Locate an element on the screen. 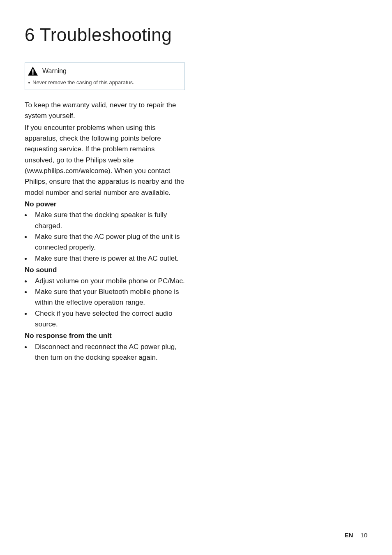 The height and width of the screenshot is (555, 392). list-item-text: Disconnect and reconnect the AC power pl… is located at coordinates (110, 353).